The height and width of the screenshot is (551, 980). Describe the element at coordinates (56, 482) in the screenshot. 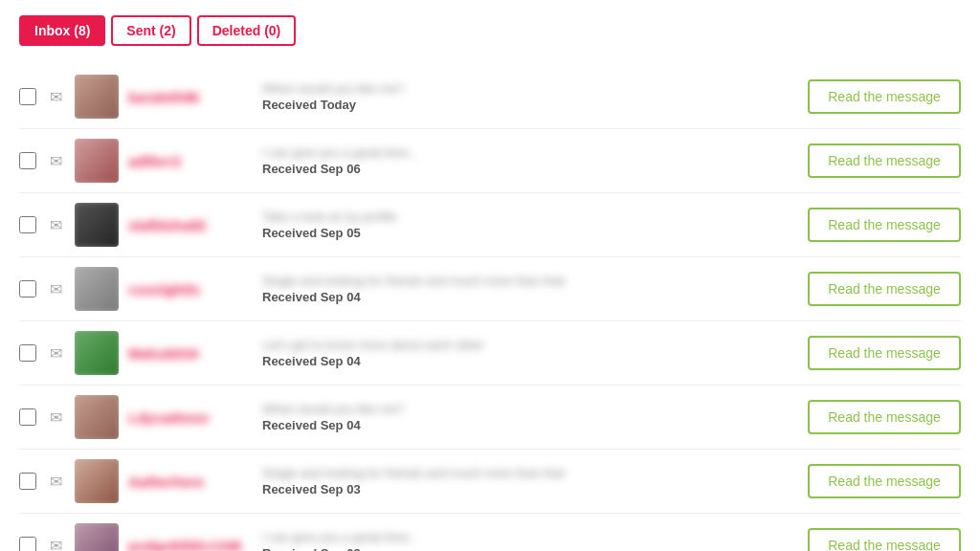

I see `envelope-icon-7: ✉` at that location.